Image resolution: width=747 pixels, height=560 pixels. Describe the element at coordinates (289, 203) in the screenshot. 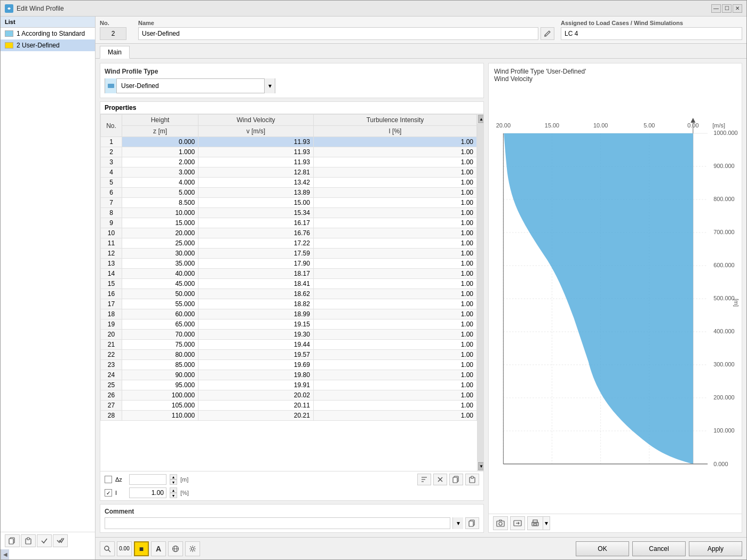

I see `table-row: 7 8.500 15.00 1.00` at that location.